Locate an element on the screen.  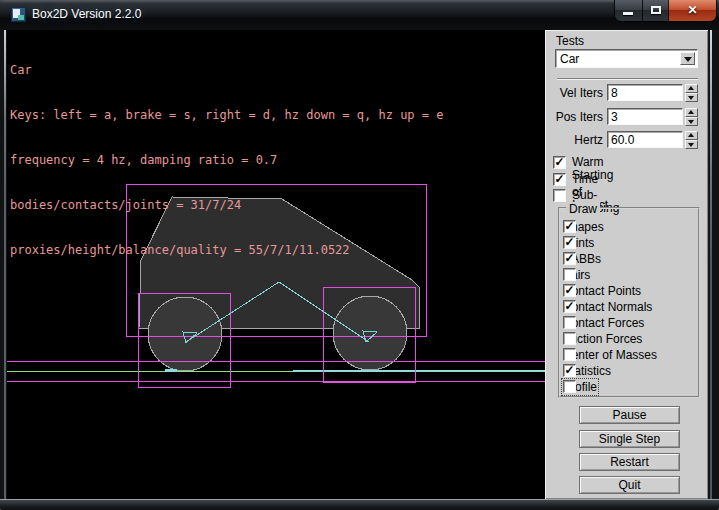
close-icon: ✕ is located at coordinates (692, 10).